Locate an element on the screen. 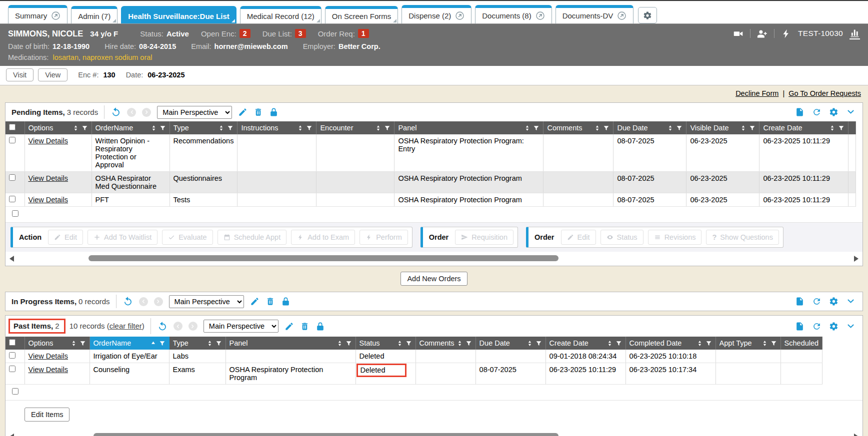  tab-dispense: Dispense (2) is located at coordinates (436, 14).